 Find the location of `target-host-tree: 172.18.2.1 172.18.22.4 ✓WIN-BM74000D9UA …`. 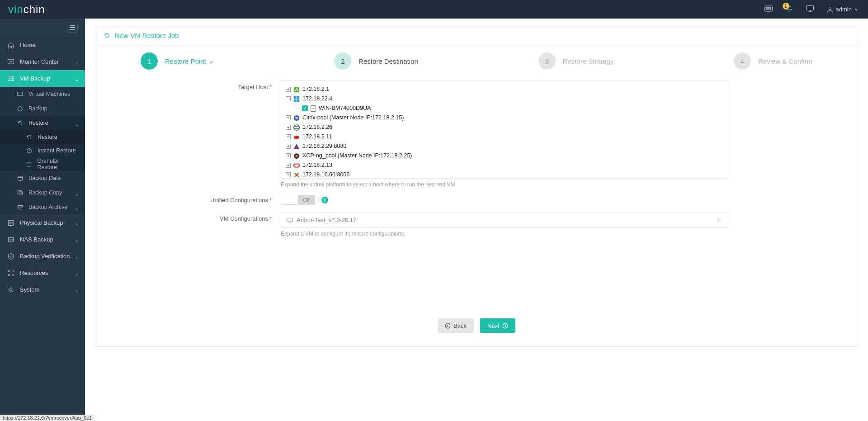

target-host-tree: 172.18.2.1 172.18.22.4 ✓WIN-BM74000D9UA … is located at coordinates (505, 129).